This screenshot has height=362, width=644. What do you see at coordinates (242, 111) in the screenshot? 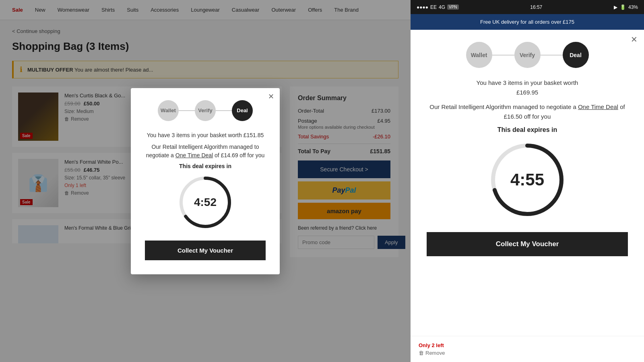
I see `step-deal: Deal` at bounding box center [242, 111].